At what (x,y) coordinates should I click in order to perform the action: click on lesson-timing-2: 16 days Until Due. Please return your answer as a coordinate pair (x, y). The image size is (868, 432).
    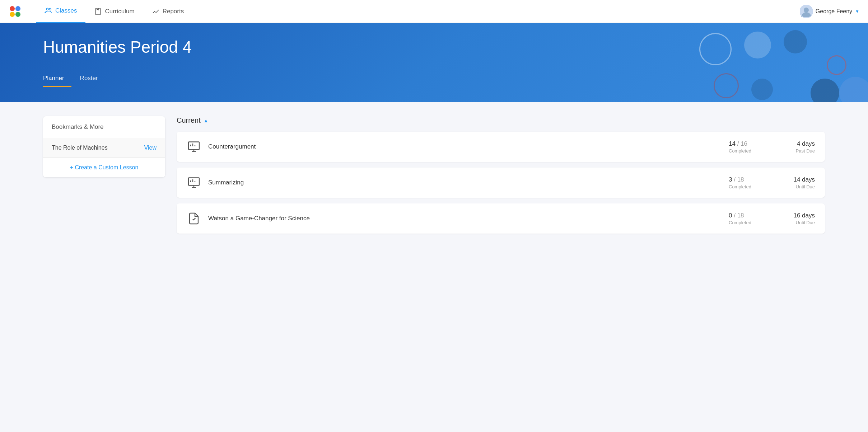
    Looking at the image, I should click on (797, 219).